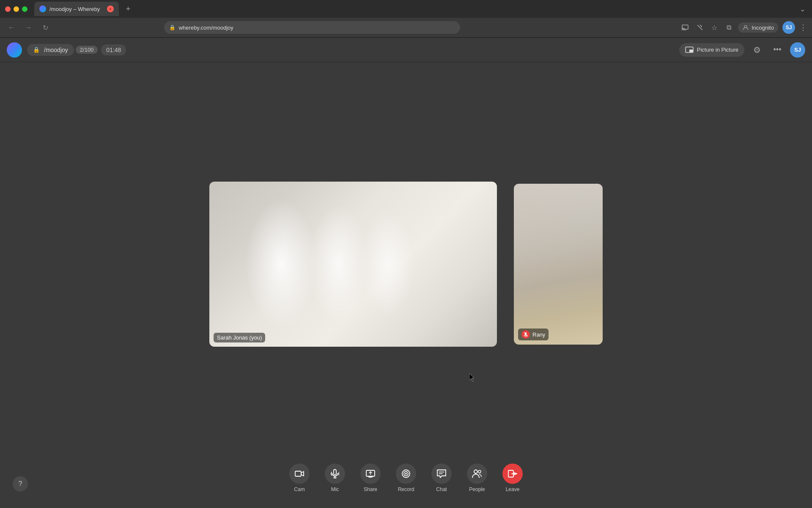 Image resolution: width=812 pixels, height=508 pixels. Describe the element at coordinates (558, 264) in the screenshot. I see `secondary-video-tile: Rany` at that location.